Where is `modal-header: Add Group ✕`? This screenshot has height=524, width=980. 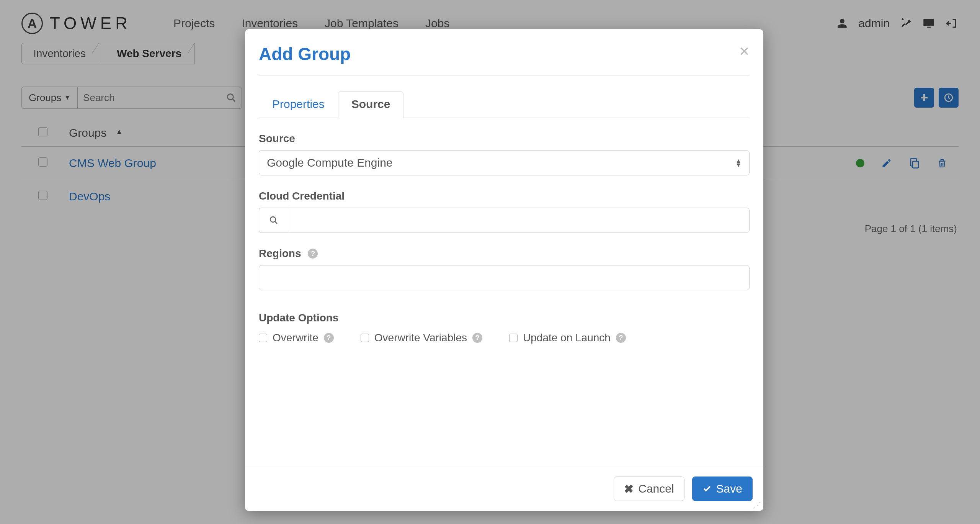
modal-header: Add Group ✕ is located at coordinates (504, 52).